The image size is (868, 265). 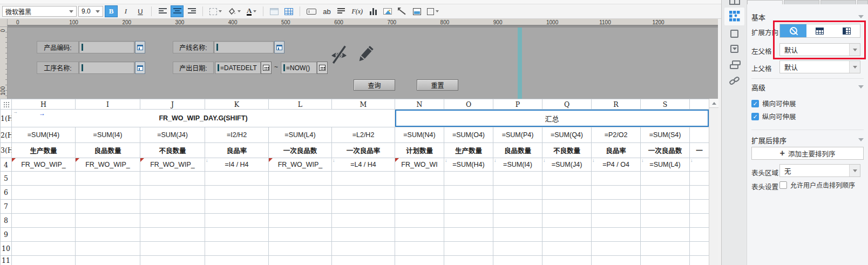 What do you see at coordinates (44, 179) in the screenshot?
I see `grid-cell-r5-c1` at bounding box center [44, 179].